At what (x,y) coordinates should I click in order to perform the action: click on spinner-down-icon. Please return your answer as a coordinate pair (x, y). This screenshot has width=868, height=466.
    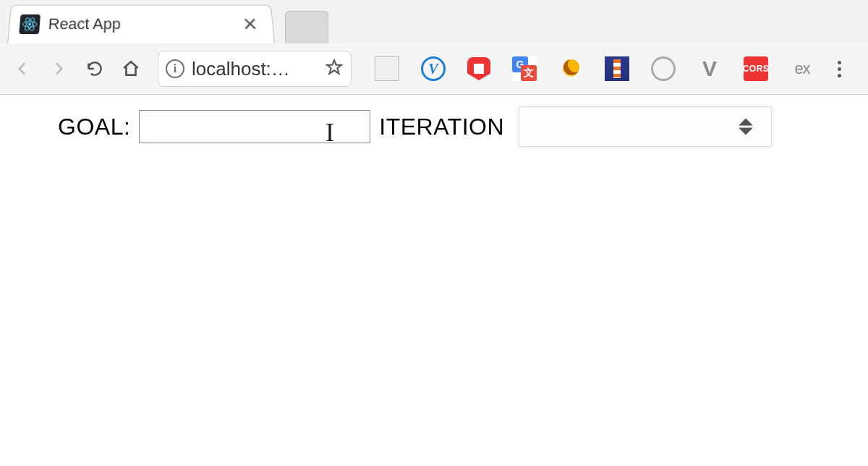
    Looking at the image, I should click on (746, 132).